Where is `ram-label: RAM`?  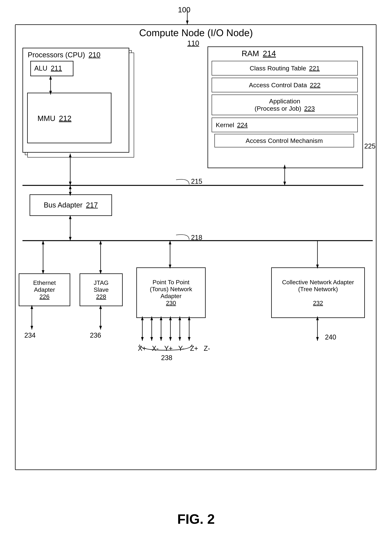 ram-label: RAM is located at coordinates (250, 54).